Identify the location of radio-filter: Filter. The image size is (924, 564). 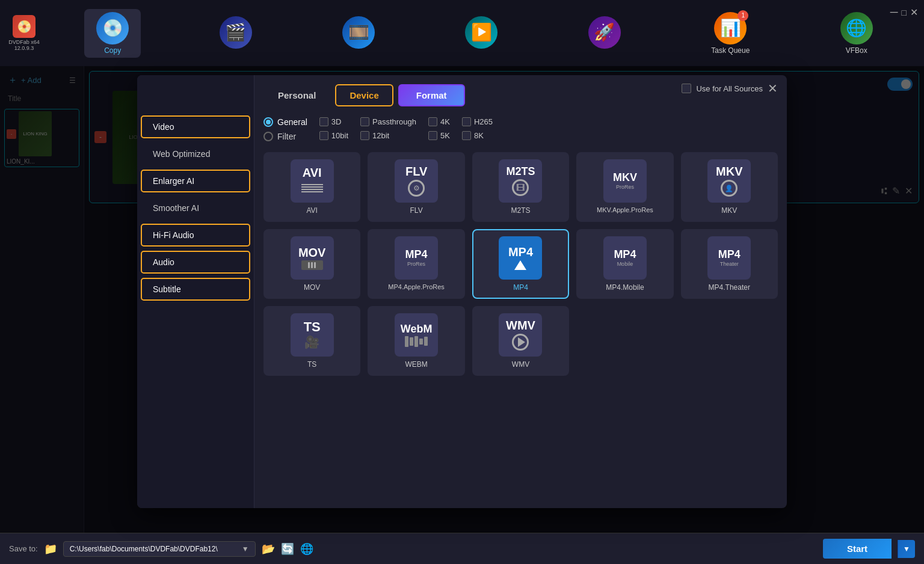
(285, 136).